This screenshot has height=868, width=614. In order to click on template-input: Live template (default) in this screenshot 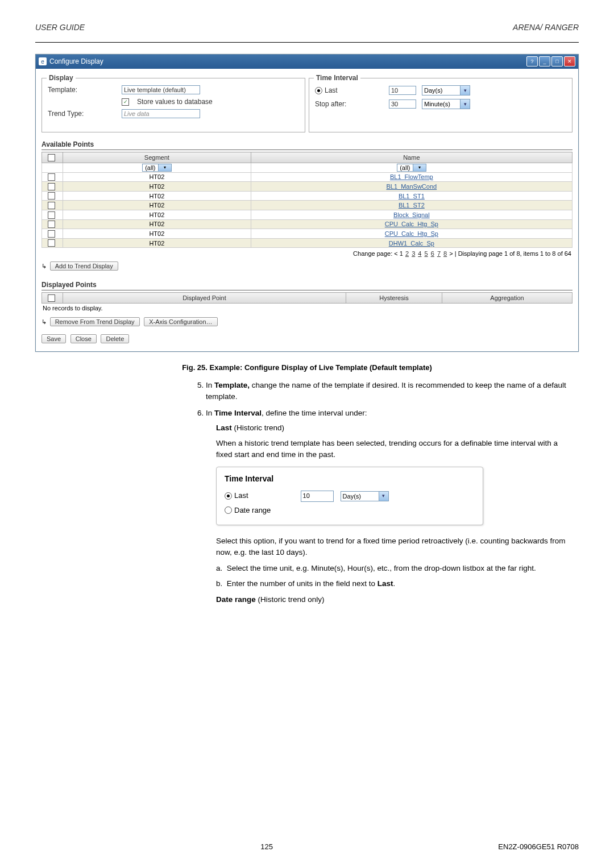, I will do `click(161, 90)`.